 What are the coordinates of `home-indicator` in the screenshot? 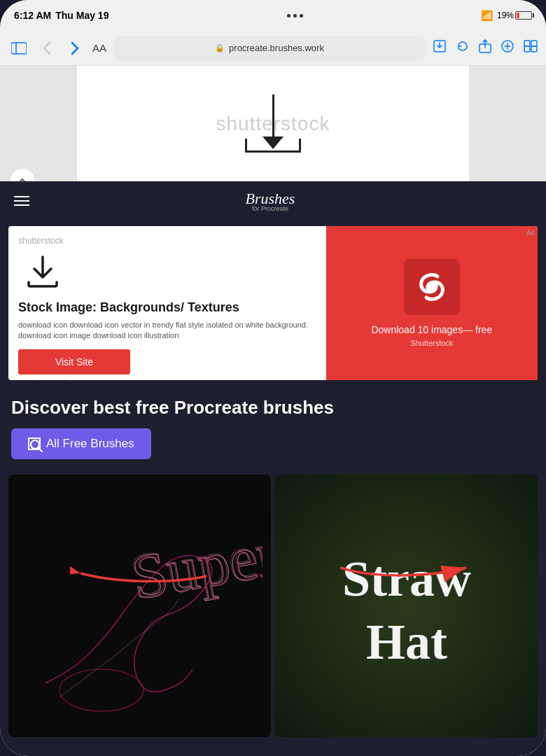 It's located at (273, 753).